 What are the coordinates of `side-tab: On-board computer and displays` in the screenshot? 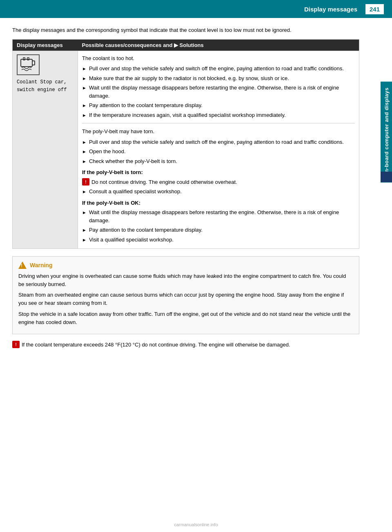 It's located at (386, 132).